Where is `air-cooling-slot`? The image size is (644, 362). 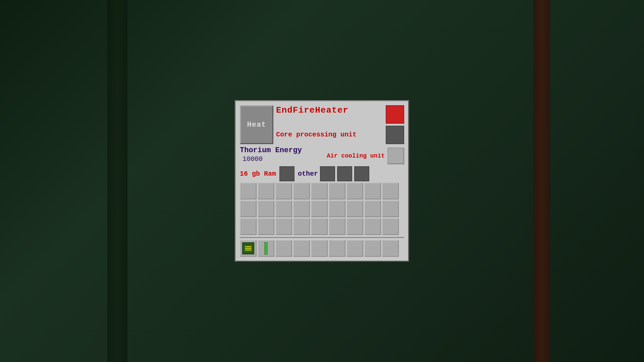
air-cooling-slot is located at coordinates (396, 156).